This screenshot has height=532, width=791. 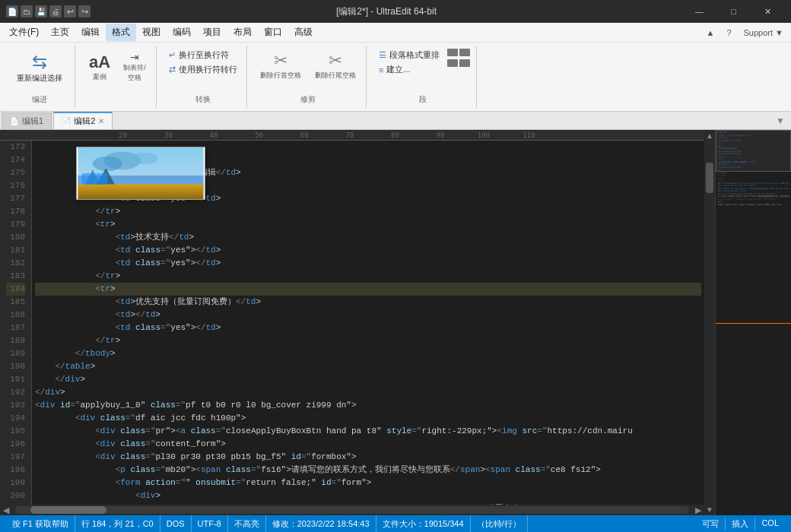 I want to click on new-icon: 📄, so click(x=12, y=11).